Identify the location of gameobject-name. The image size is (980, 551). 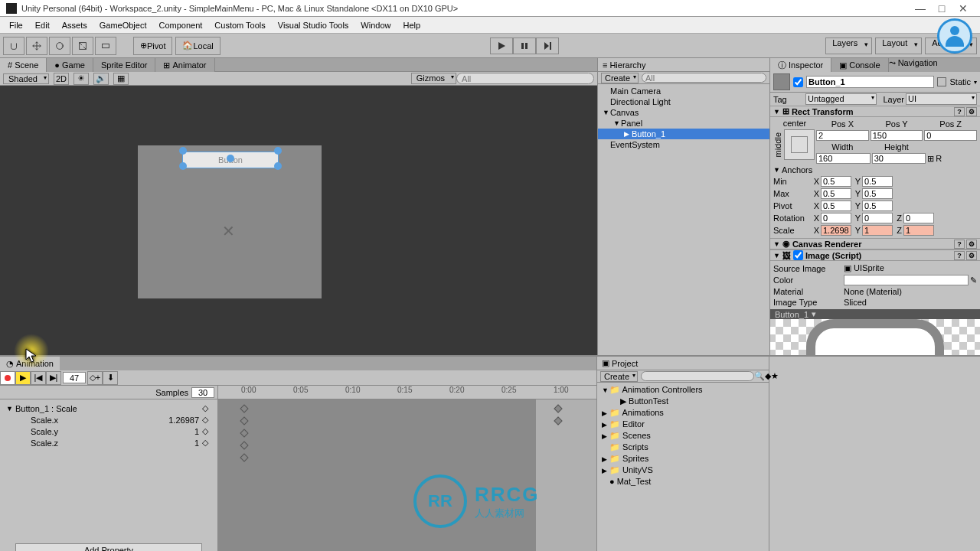
(870, 82).